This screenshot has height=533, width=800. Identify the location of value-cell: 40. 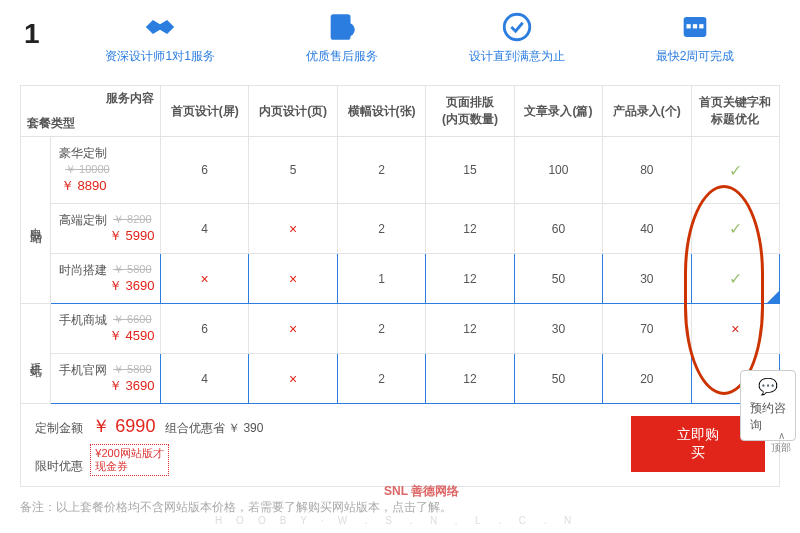
(647, 229).